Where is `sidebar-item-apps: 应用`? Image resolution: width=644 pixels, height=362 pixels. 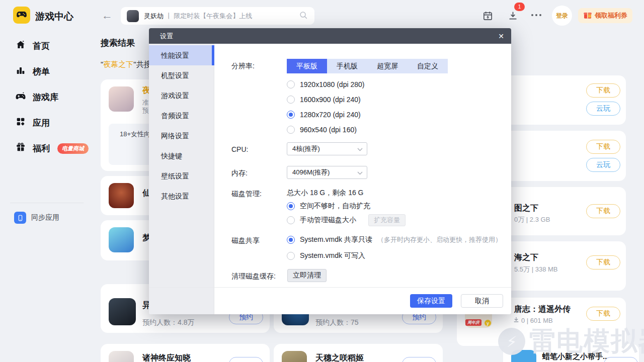
sidebar-item-apps: 应用 is located at coordinates (32, 123).